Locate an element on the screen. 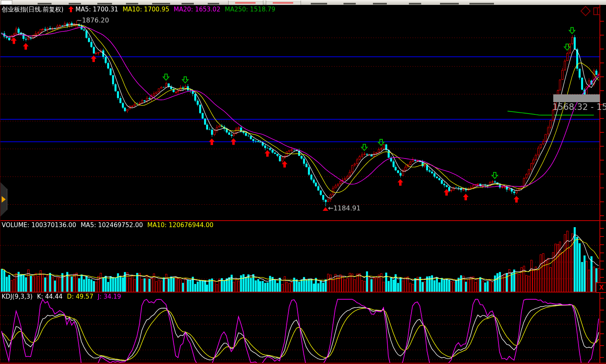  gap-range-label: 1568.32 - 159 is located at coordinates (579, 107).